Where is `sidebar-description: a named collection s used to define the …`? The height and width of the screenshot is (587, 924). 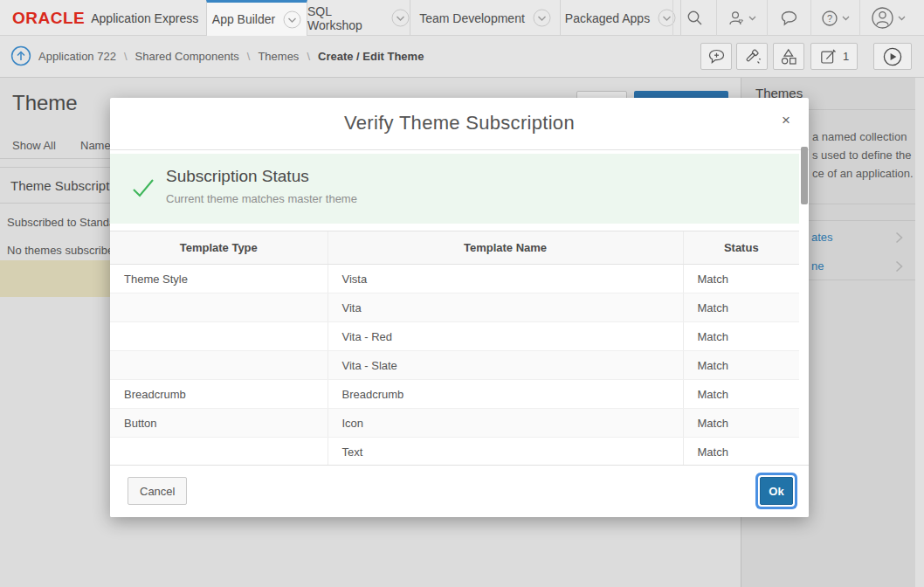 sidebar-description: a named collection s used to define the … is located at coordinates (863, 155).